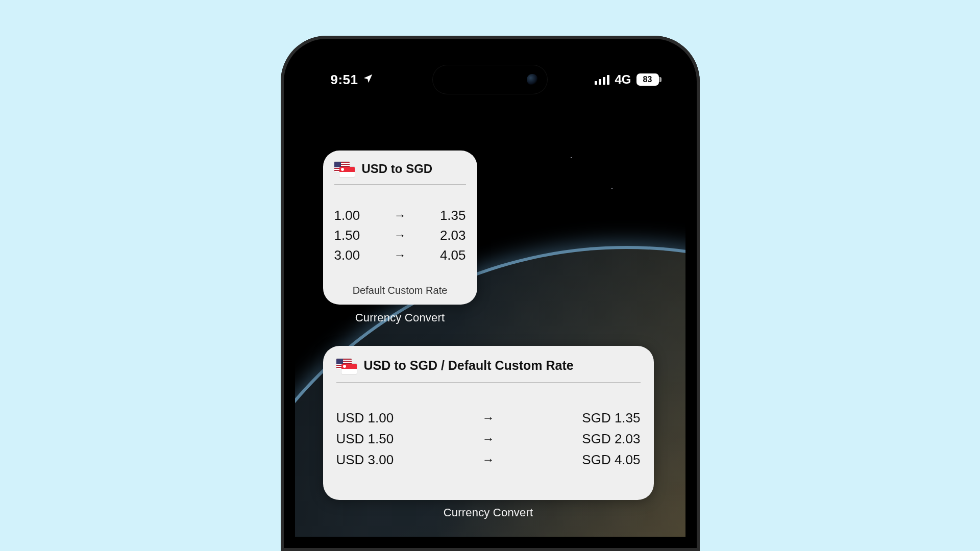 Image resolution: width=980 pixels, height=551 pixels. I want to click on from-amount: 1.00, so click(353, 215).